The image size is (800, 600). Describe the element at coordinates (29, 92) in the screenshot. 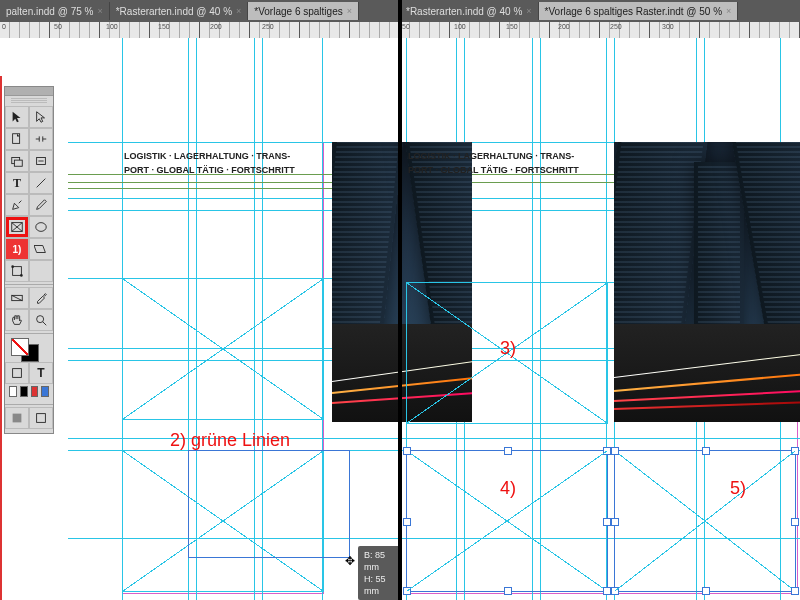

I see `panel-collapse-grip` at that location.